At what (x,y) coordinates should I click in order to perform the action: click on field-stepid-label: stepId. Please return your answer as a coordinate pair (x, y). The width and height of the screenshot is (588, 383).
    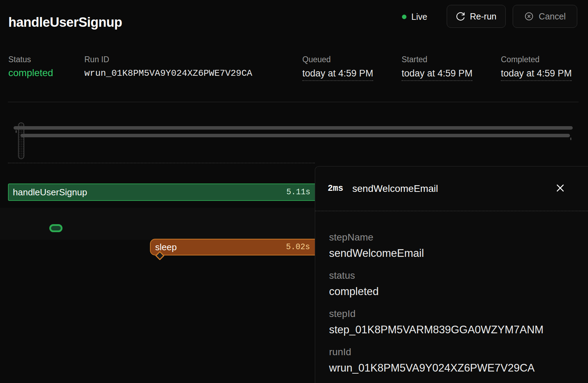
    Looking at the image, I should click on (453, 314).